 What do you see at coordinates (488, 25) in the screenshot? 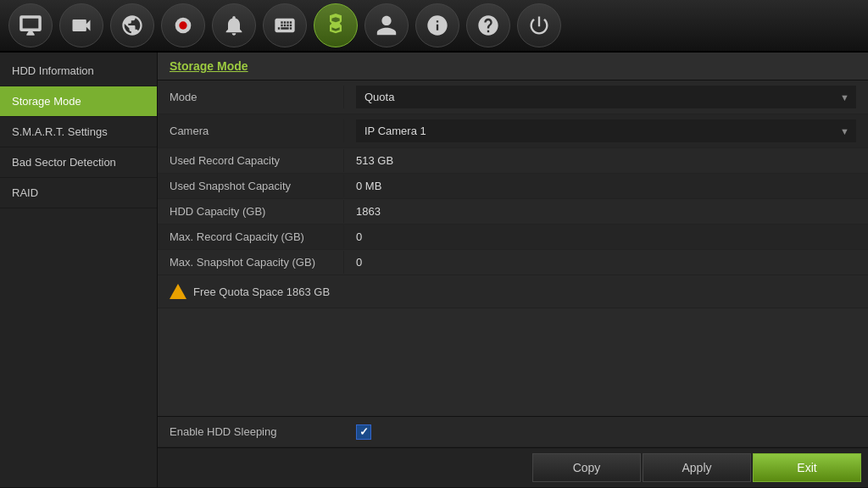
I see `help-icon` at bounding box center [488, 25].